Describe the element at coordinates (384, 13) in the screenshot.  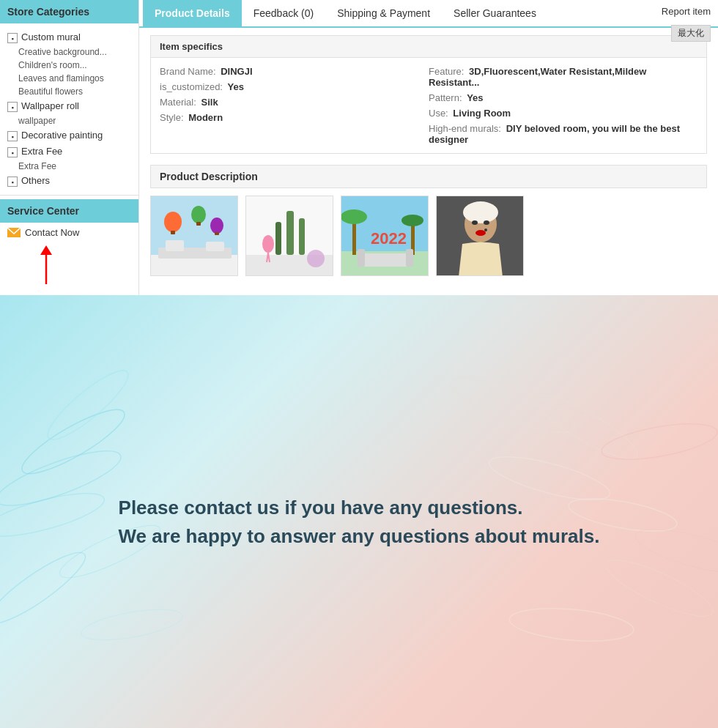
I see `tab-shipping-payment: Shipping & Payment` at that location.